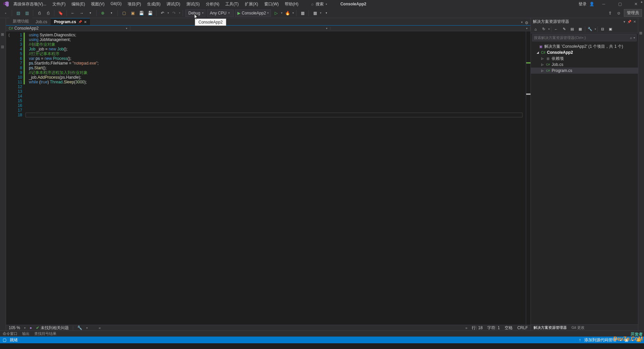 The height and width of the screenshot is (349, 644). Describe the element at coordinates (195, 13) in the screenshot. I see `config-dropdown: Debug▾` at that location.